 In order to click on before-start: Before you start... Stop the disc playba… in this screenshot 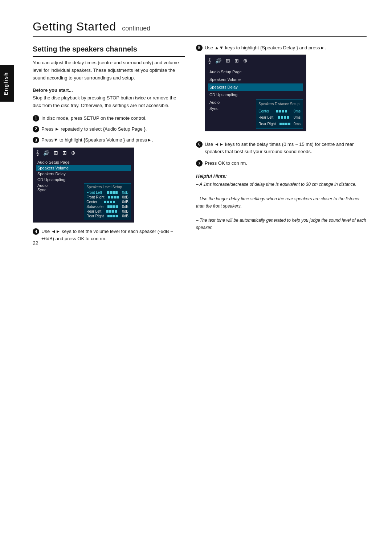, I will do `click(109, 98)`.